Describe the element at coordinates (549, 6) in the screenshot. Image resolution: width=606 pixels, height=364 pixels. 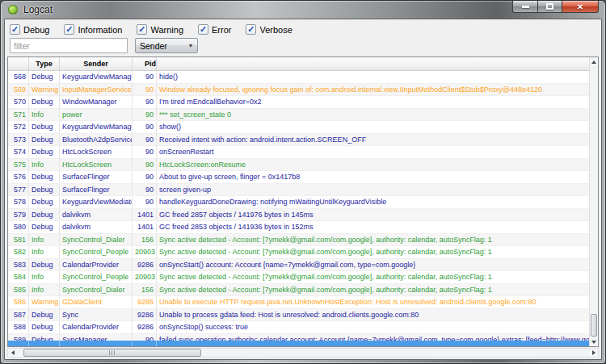
I see `maximize-button` at that location.